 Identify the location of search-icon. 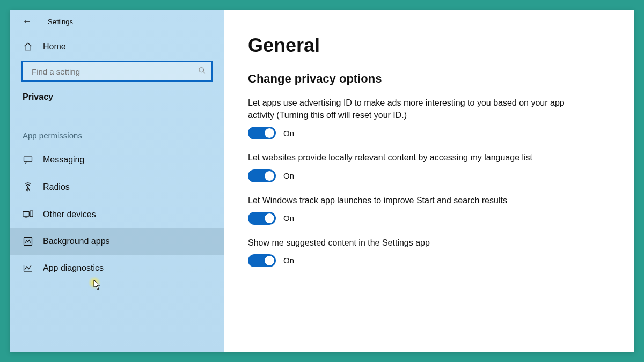
(202, 71).